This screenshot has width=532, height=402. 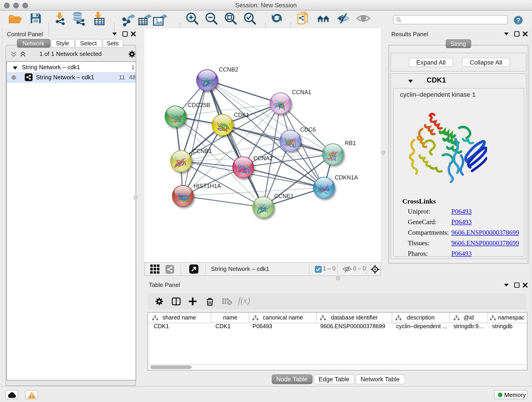 I want to click on svg-text: CDC25B, so click(x=199, y=105).